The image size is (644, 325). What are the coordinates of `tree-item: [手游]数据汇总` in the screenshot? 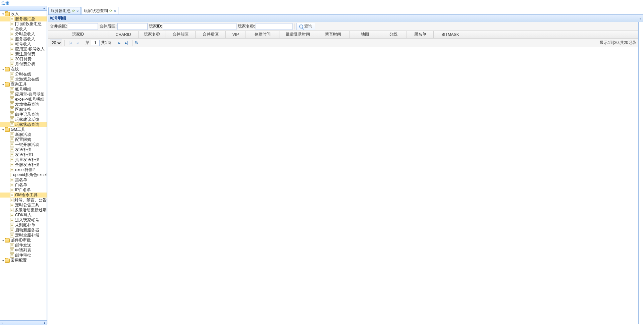 It's located at (23, 24).